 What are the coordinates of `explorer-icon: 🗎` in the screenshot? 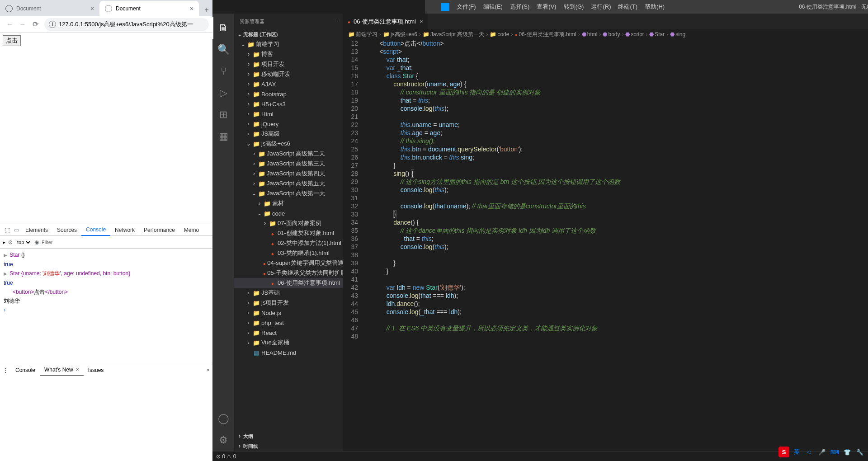 It's located at (223, 28).